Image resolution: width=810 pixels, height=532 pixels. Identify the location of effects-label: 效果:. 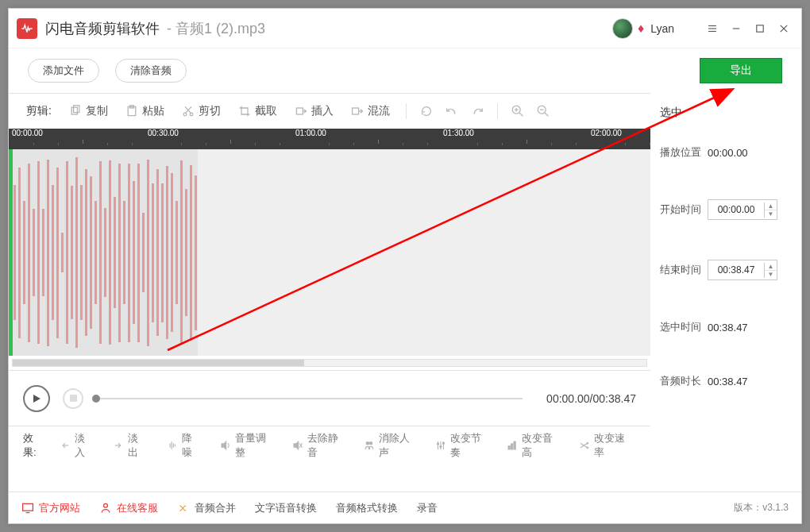
(33, 445).